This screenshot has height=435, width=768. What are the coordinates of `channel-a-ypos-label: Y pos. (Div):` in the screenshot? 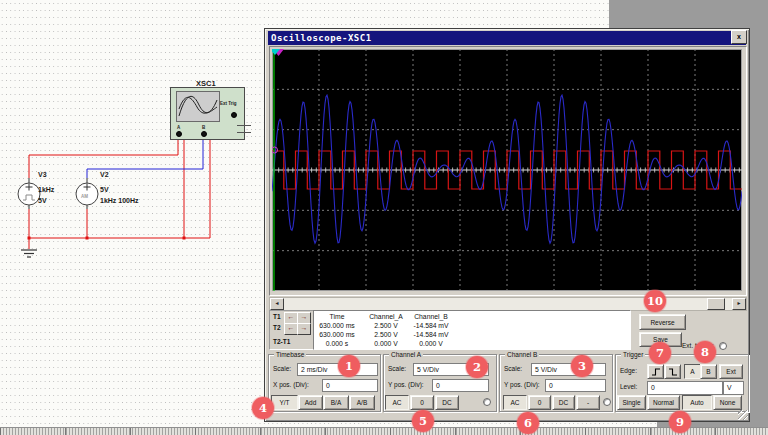 It's located at (406, 384).